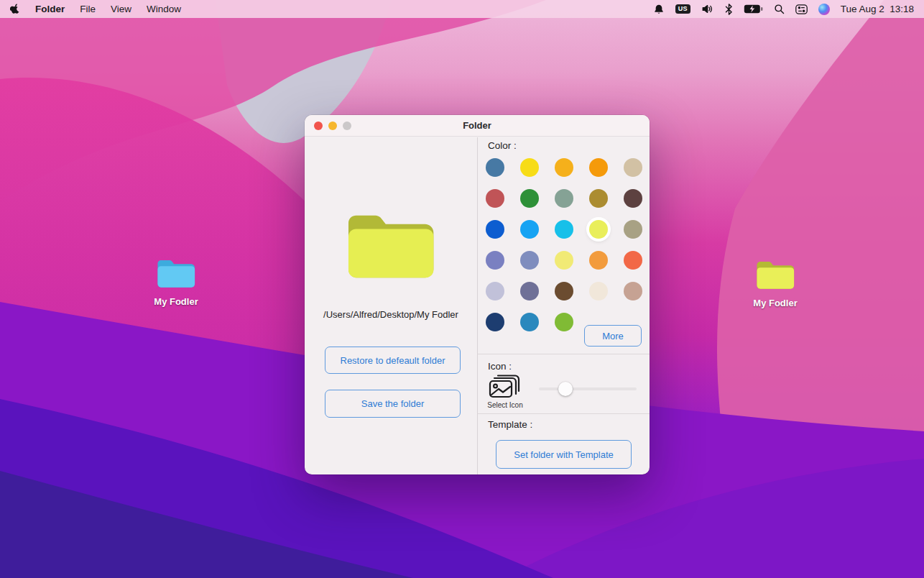  What do you see at coordinates (564, 322) in the screenshot?
I see `color-swatch-apple-green` at bounding box center [564, 322].